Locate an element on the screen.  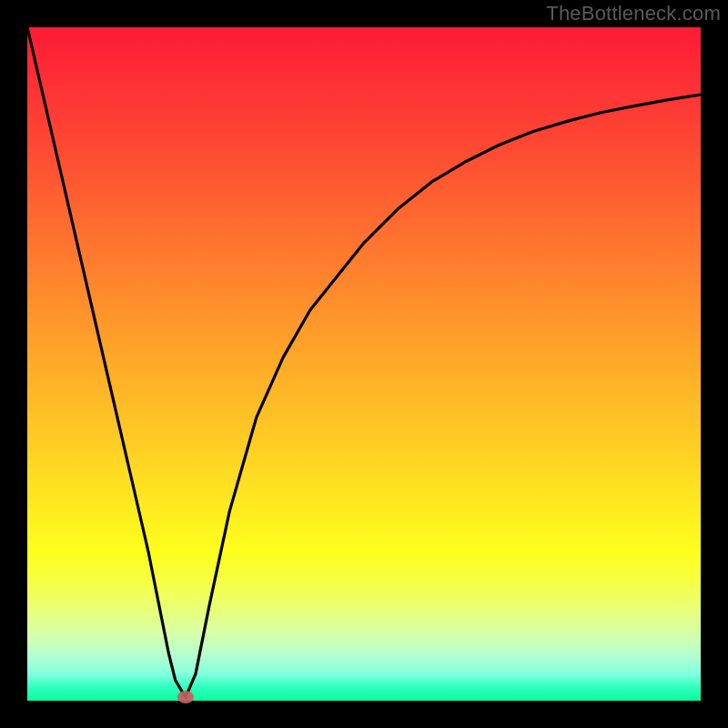
attribution-label: TheBottleneck.com is located at coordinates (633, 14).